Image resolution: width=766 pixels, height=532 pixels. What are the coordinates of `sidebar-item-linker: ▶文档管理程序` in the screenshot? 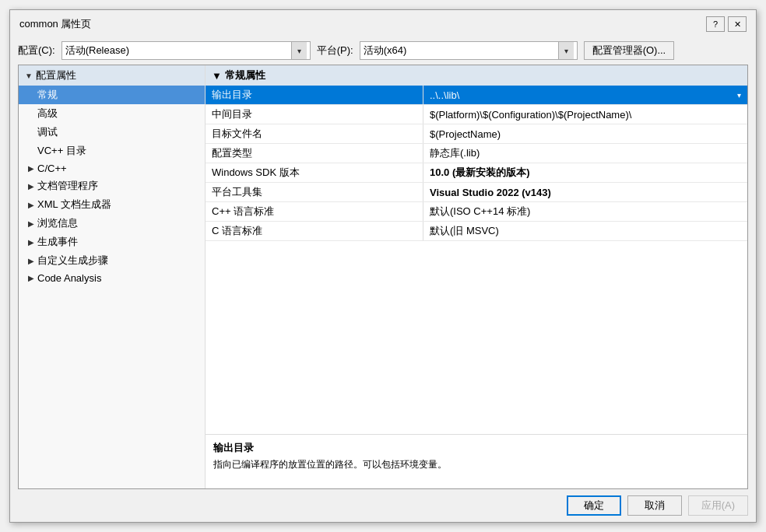 It's located at (112, 186).